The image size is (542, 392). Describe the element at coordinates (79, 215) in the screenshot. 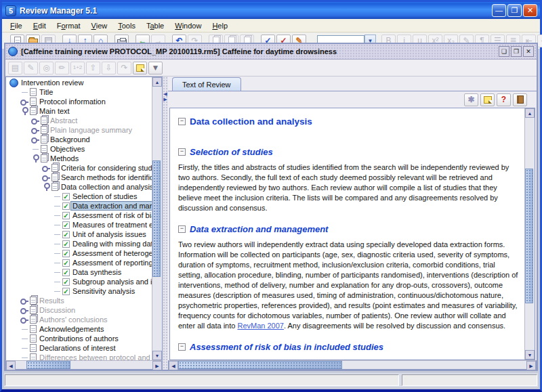

I see `tree-item-assessment-of-risk-of-bias-in-included-s: ✓Assessment of risk of bias in included …` at that location.